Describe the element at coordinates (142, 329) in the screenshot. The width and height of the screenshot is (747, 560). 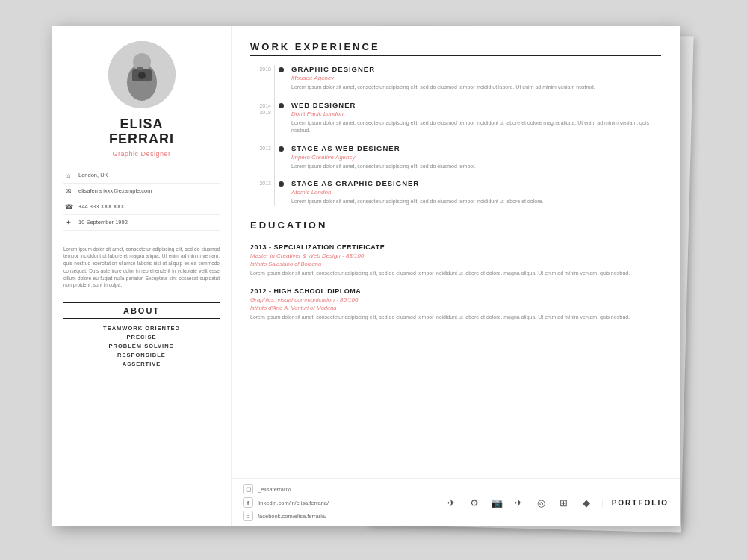
I see `skill-1: TEAMWORK ORIENTED` at that location.